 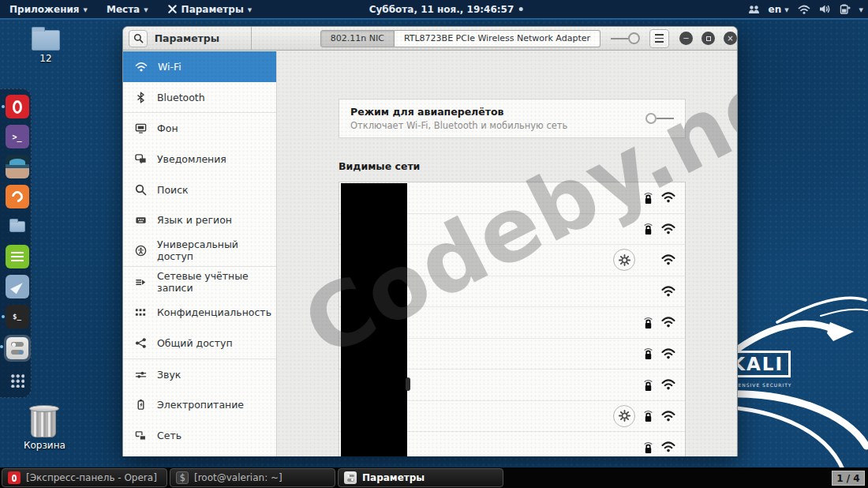 What do you see at coordinates (43, 445) in the screenshot?
I see `trash-label: Корзина` at bounding box center [43, 445].